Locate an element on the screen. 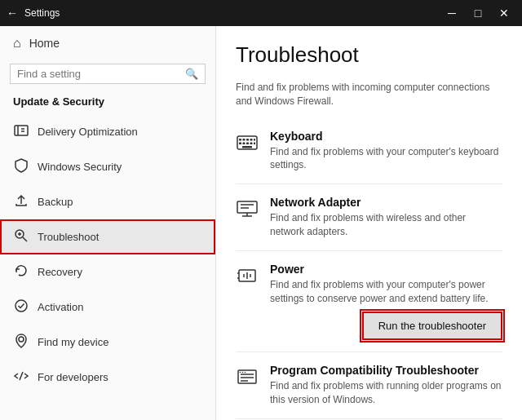  maximize-button: □ is located at coordinates (478, 13).